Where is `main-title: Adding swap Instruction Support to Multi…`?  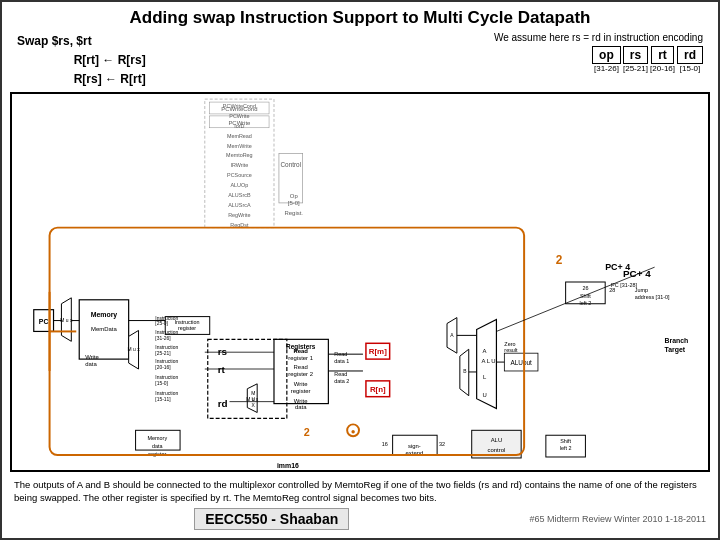
main-title: Adding swap Instruction Support to Multi… is located at coordinates (360, 18).